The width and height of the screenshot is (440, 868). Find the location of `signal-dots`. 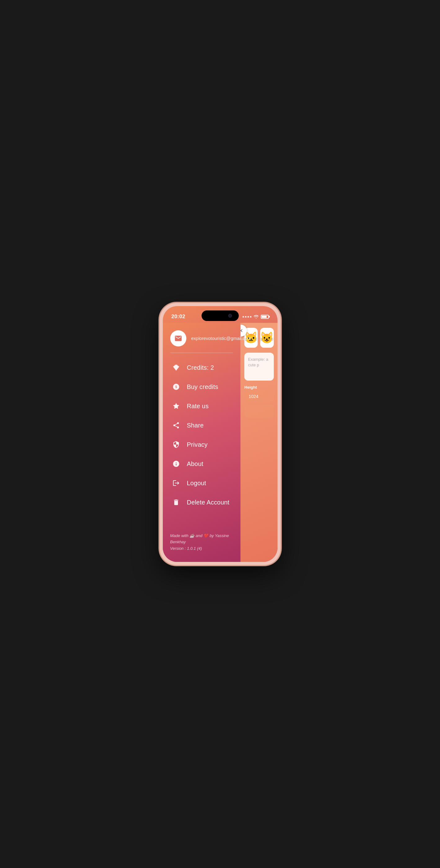

signal-dots is located at coordinates (247, 317).